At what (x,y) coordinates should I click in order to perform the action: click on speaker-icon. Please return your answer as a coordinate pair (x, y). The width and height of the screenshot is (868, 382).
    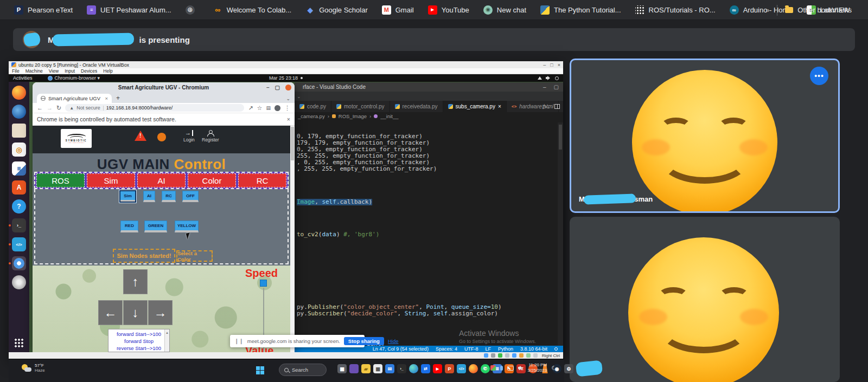
    Looking at the image, I should click on (521, 368).